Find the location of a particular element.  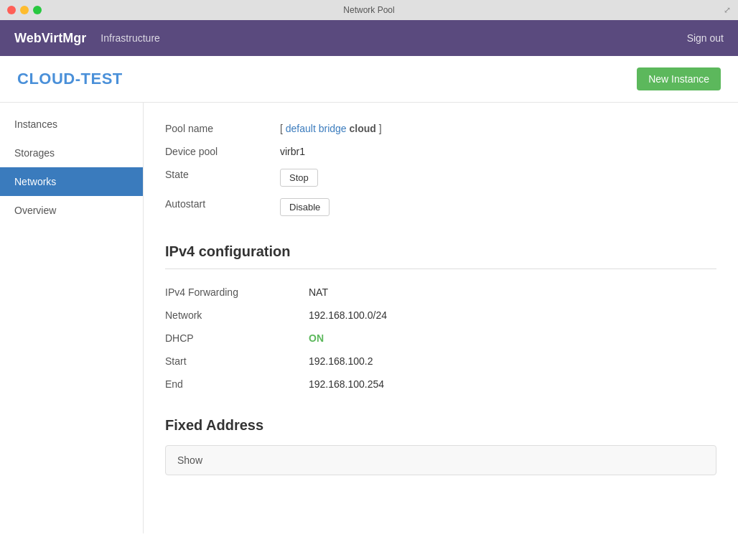

show-label: Show is located at coordinates (190, 460).